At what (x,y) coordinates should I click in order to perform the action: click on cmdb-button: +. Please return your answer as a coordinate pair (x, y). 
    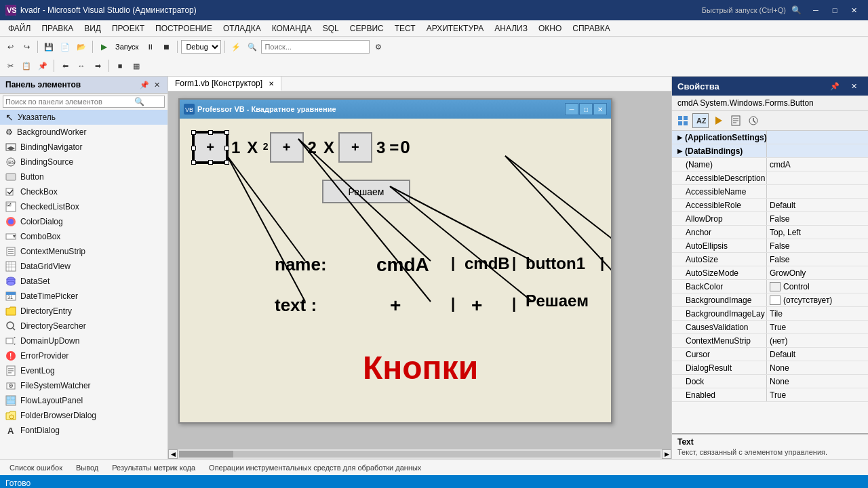
    Looking at the image, I should click on (287, 148).